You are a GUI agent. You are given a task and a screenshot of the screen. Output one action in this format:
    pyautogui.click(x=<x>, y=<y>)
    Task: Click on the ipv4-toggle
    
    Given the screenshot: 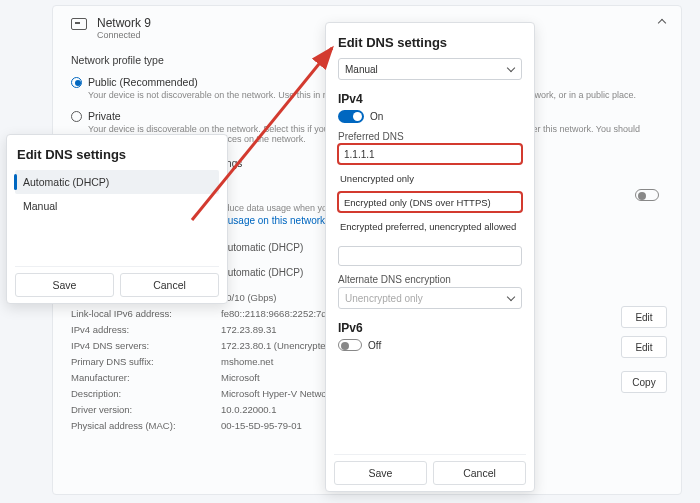 What is the action you would take?
    pyautogui.click(x=351, y=116)
    